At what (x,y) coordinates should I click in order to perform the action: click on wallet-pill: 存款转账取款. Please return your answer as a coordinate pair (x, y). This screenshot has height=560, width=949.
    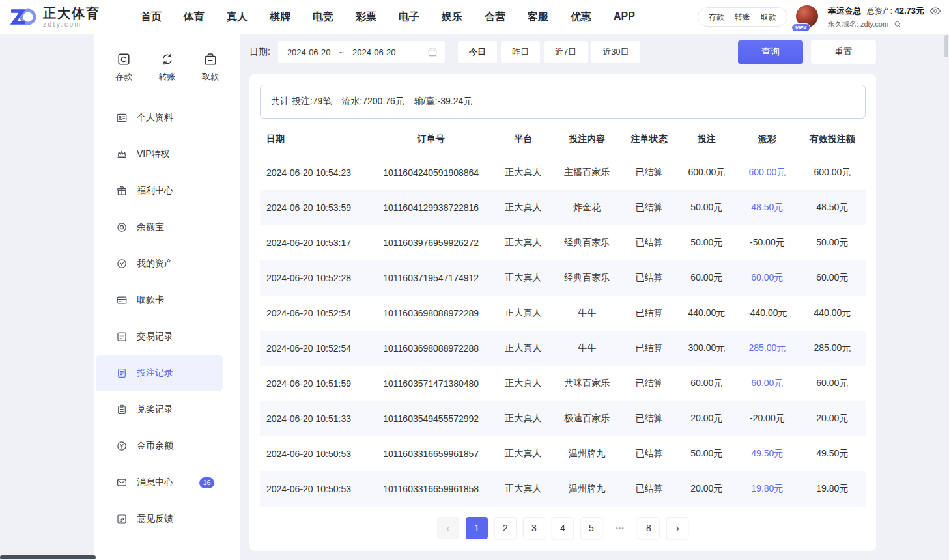
    Looking at the image, I should click on (743, 17).